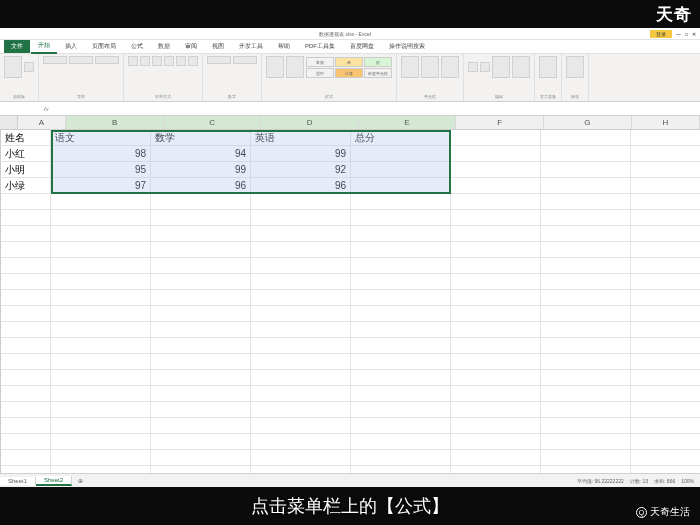 Image resolution: width=700 pixels, height=525 pixels. Describe the element at coordinates (401, 282) in the screenshot. I see `cell-E10` at that location.